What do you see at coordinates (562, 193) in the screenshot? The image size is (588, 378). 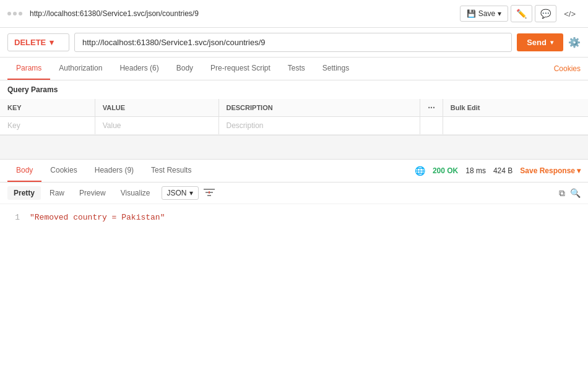 I see `copy-icon-button: ⧉` at bounding box center [562, 193].